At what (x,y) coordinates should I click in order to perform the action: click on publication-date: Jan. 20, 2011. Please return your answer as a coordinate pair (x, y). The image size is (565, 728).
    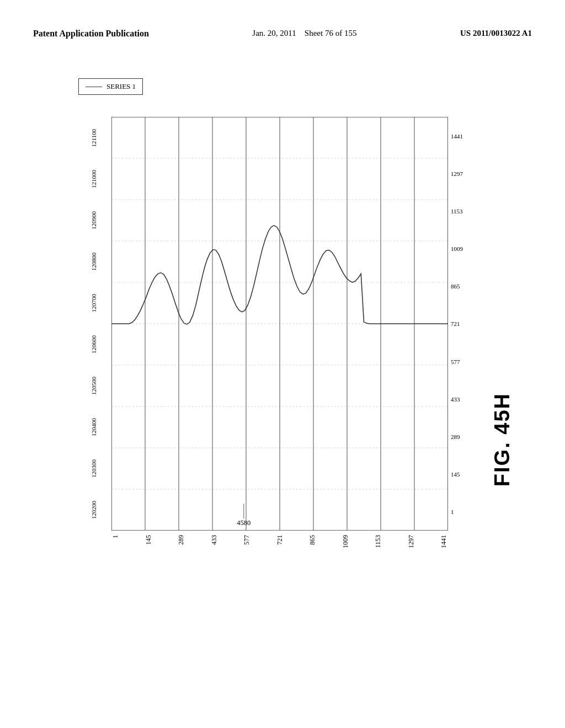
    Looking at the image, I should click on (274, 33).